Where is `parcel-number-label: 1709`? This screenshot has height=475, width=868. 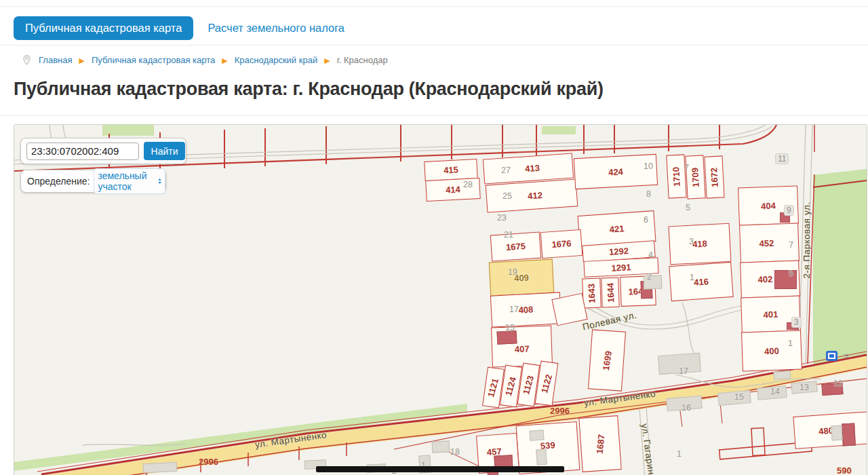 parcel-number-label: 1709 is located at coordinates (695, 177).